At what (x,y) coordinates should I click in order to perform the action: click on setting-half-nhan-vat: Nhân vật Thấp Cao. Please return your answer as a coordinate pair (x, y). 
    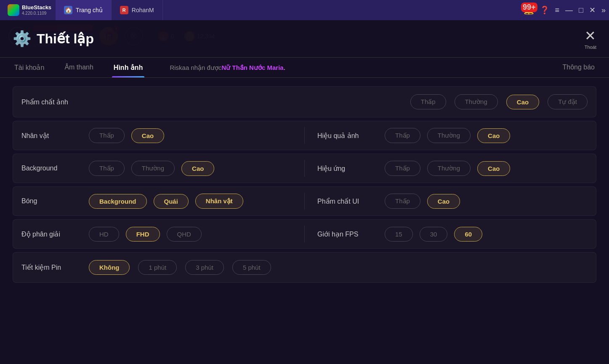
    Looking at the image, I should click on (157, 136).